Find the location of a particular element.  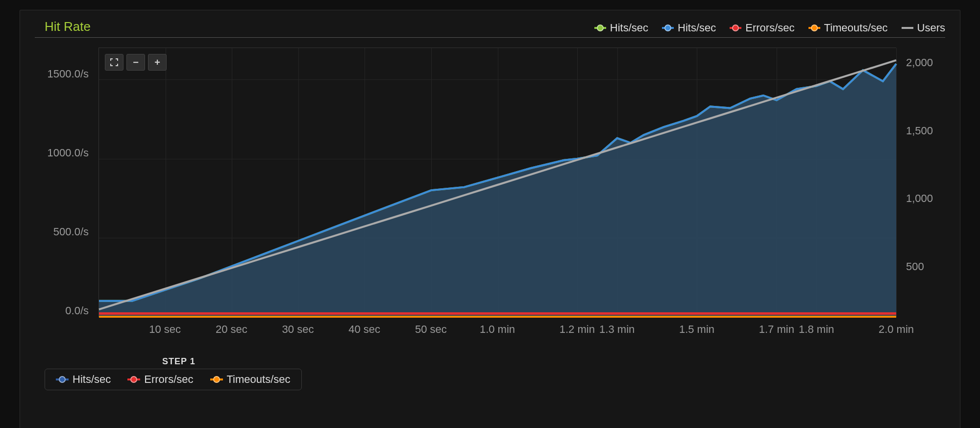

y-tick-right: 1,500 is located at coordinates (926, 131).